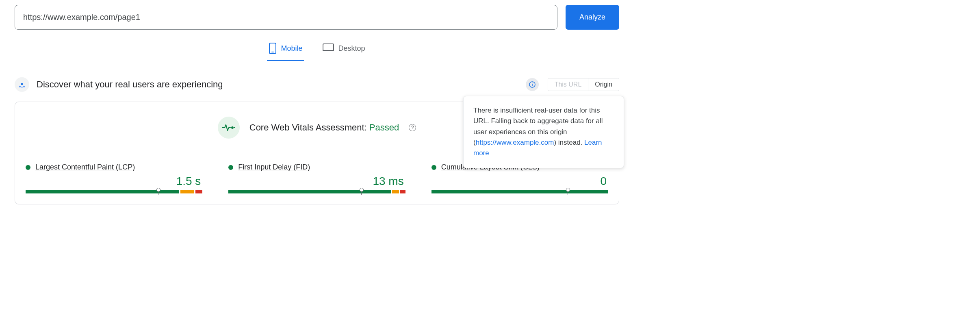  What do you see at coordinates (384, 128) in the screenshot?
I see `assessment-status: Passed` at bounding box center [384, 128].